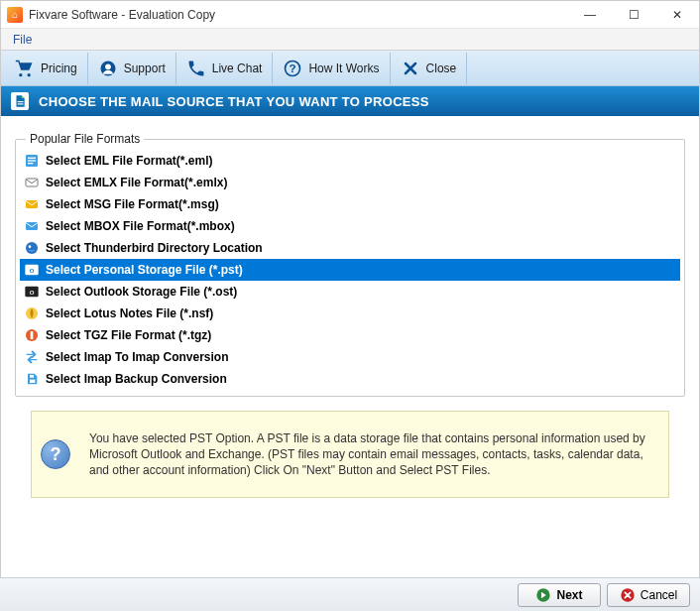 The image size is (700, 611). What do you see at coordinates (137, 183) in the screenshot?
I see `format-option-label: Select EMLX File Format(*.emlx)` at bounding box center [137, 183].